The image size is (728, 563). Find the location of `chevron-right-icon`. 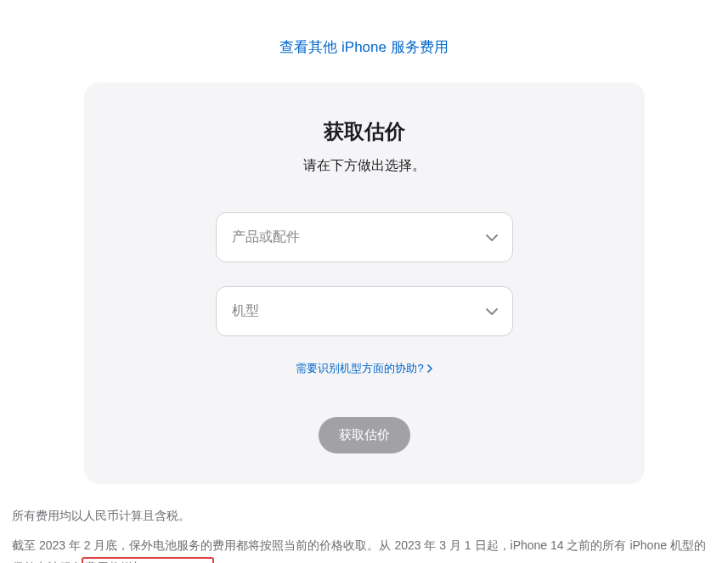

chevron-right-icon is located at coordinates (430, 369).